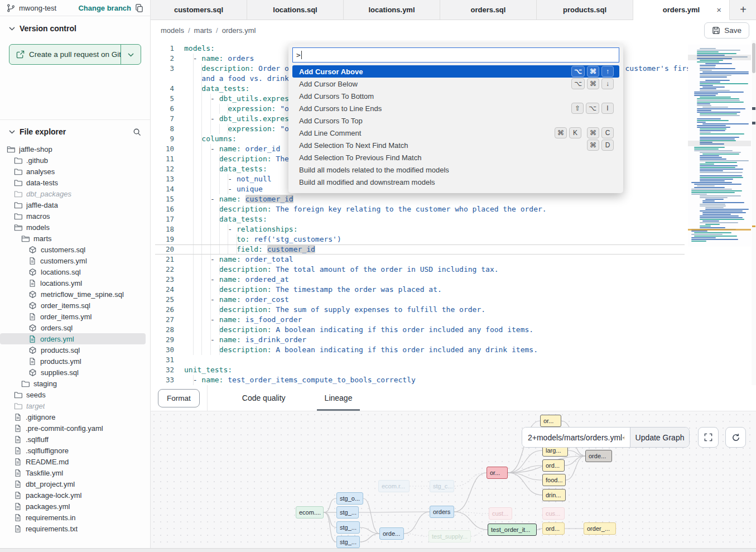 This screenshot has height=552, width=756. I want to click on code-line: 18 - relationships:, so click(420, 229).